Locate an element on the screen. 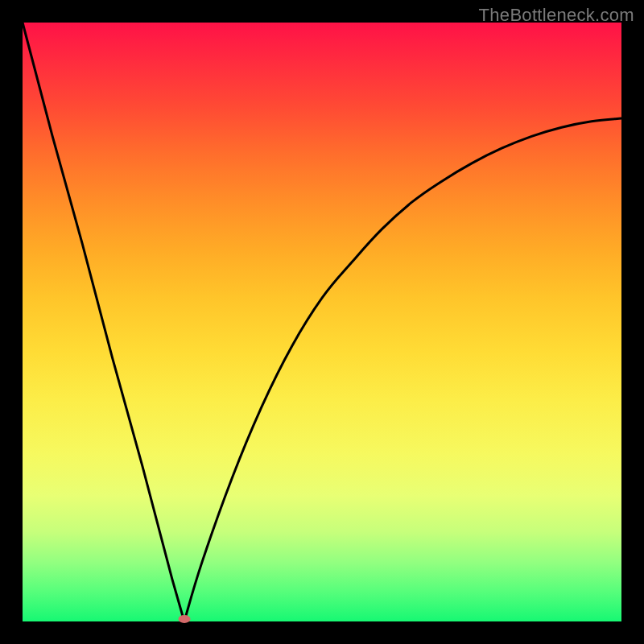 The image size is (644, 644). watermark-text: TheBottleneck.com is located at coordinates (557, 15).